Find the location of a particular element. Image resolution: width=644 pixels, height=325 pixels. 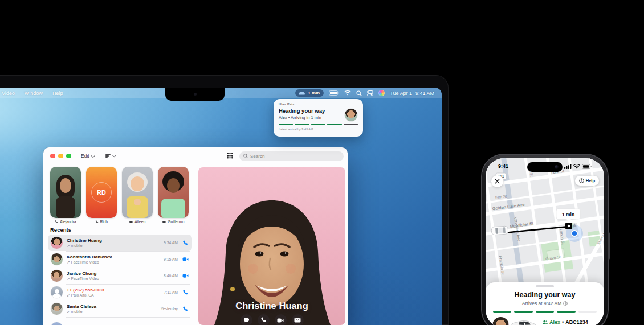

favorite-label: Alejandra is located at coordinates (66, 222).